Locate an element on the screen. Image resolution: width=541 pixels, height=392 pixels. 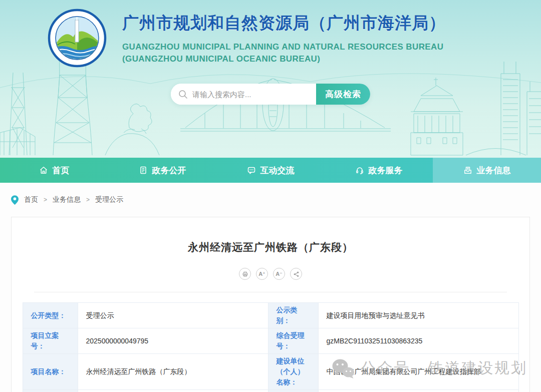
nav-label: 业务信息 is located at coordinates (494, 170).